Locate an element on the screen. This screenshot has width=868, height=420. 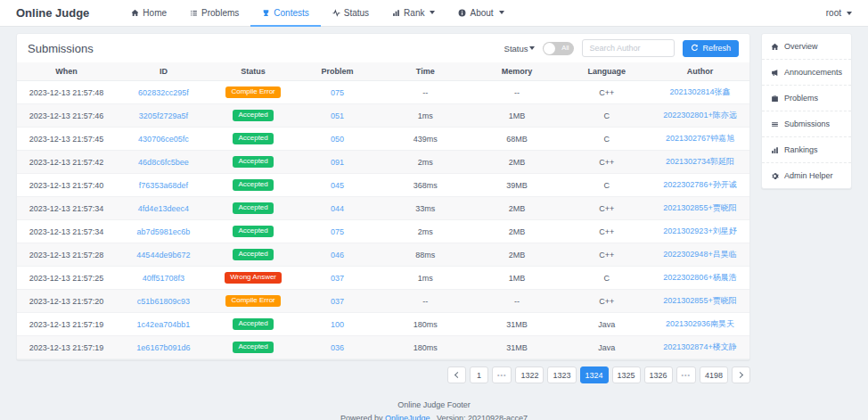
sidebar-item-rankings: Rankings is located at coordinates (807, 150).